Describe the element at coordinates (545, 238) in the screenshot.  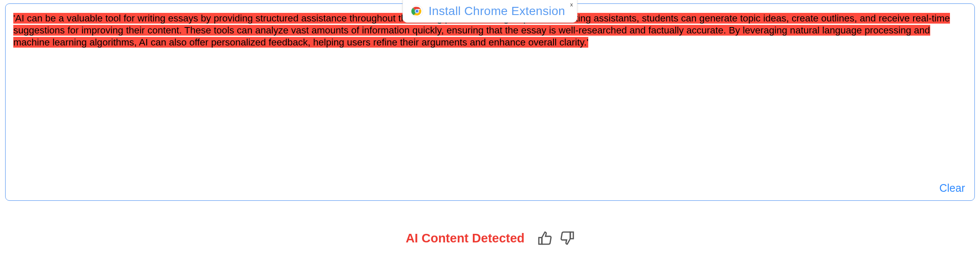
I see `thumbs-up-icon` at that location.